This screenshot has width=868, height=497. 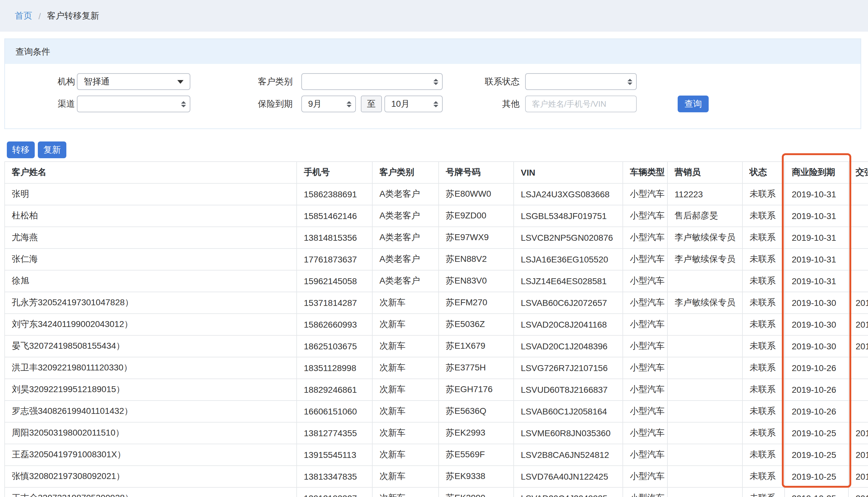 What do you see at coordinates (568, 259) in the screenshot?
I see `table-cell: LSJA16E36EG105520` at bounding box center [568, 259].